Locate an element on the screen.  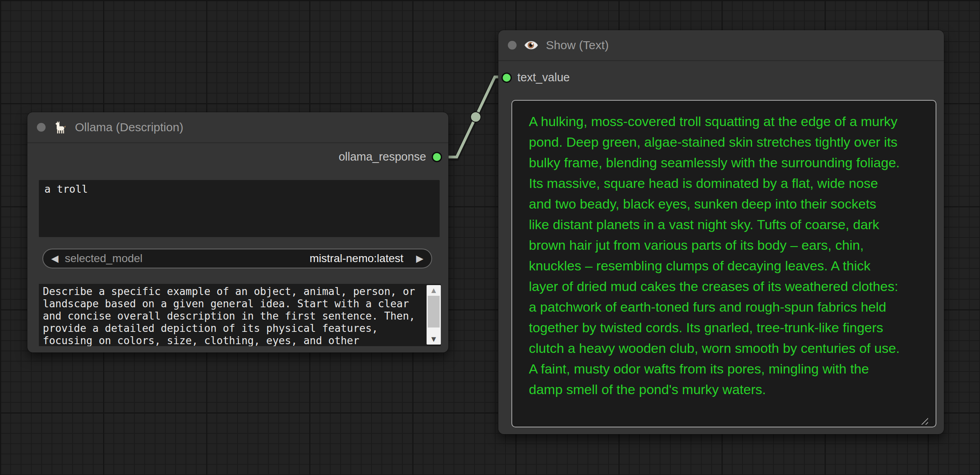
input-slot-label: text_value is located at coordinates (544, 78).